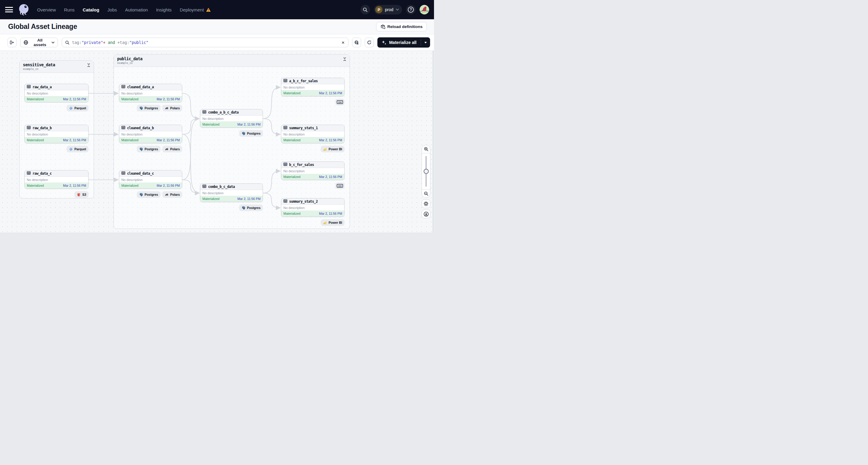 The height and width of the screenshot is (465, 868). What do you see at coordinates (39, 42) in the screenshot?
I see `asset-scope-dropdown: All assets` at bounding box center [39, 42].